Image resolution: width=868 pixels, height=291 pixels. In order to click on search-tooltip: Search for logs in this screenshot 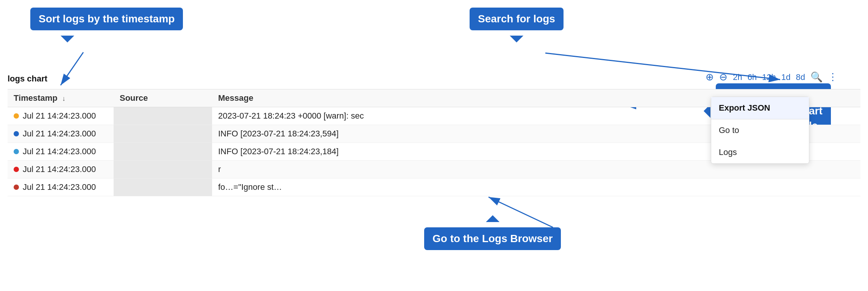, I will do `click(517, 19)`.